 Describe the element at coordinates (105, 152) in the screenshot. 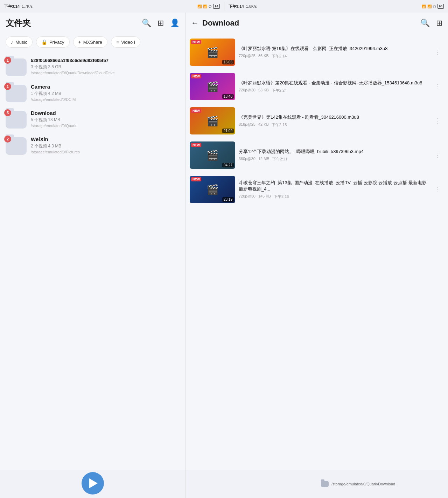

I see `folder-path-4: /storage/emulated/0/Pictures` at that location.